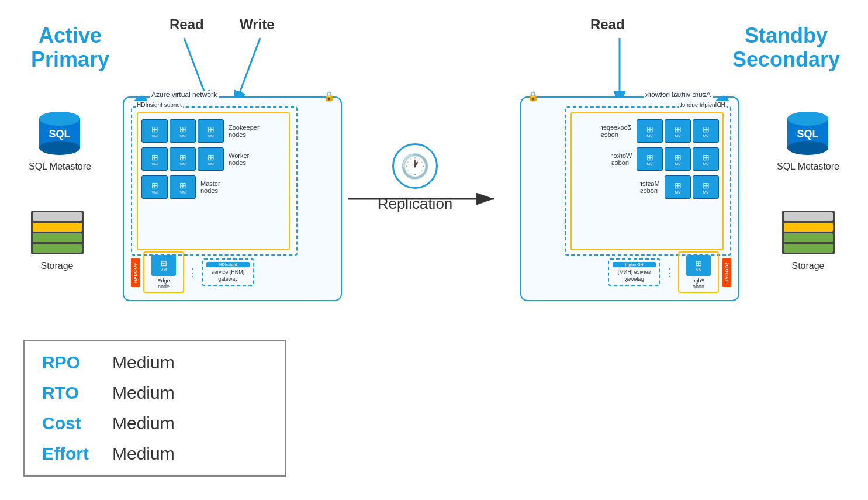 The image size is (868, 500). Describe the element at coordinates (71, 393) in the screenshot. I see `rto-key: RTO` at that location.